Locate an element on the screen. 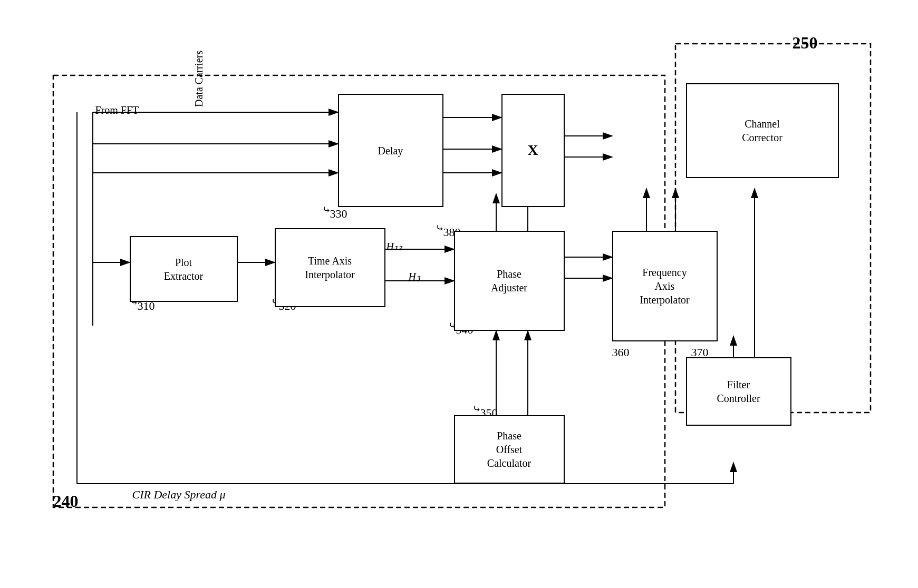 The height and width of the screenshot is (588, 918). label-330: 330 is located at coordinates (339, 214).